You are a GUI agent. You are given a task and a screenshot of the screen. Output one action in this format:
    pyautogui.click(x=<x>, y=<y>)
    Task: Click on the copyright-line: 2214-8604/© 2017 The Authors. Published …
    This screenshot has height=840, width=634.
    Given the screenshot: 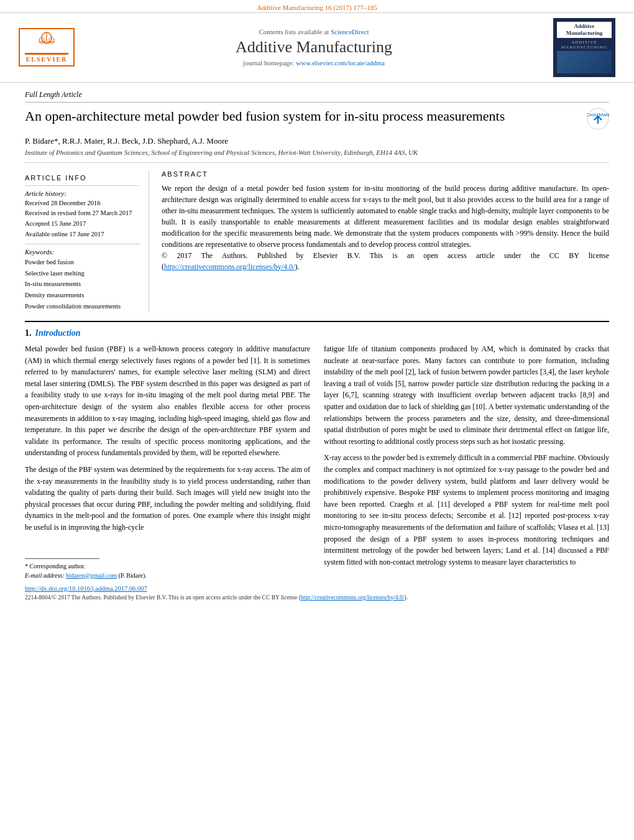 What is the action you would take?
    pyautogui.click(x=317, y=598)
    